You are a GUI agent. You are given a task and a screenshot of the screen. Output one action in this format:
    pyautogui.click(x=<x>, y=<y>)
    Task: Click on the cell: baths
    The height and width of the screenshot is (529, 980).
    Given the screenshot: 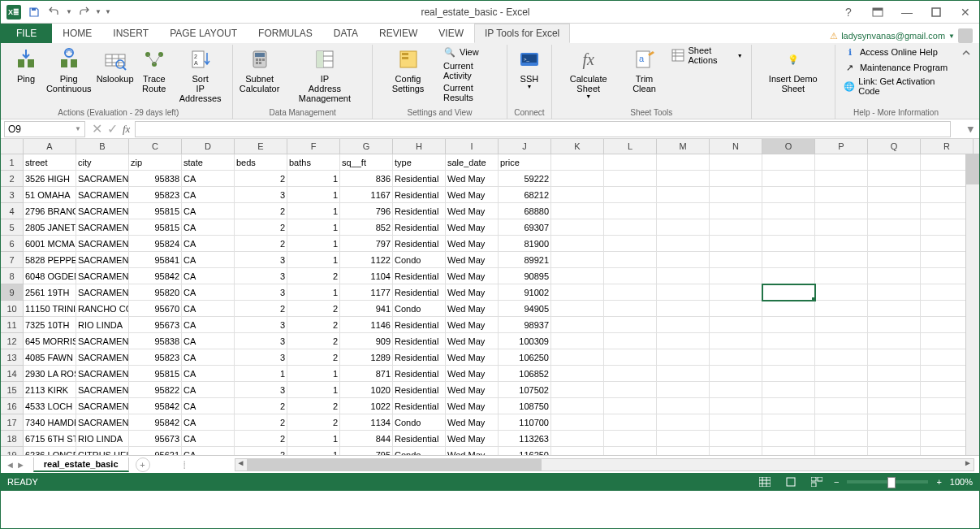 What is the action you would take?
    pyautogui.click(x=313, y=163)
    